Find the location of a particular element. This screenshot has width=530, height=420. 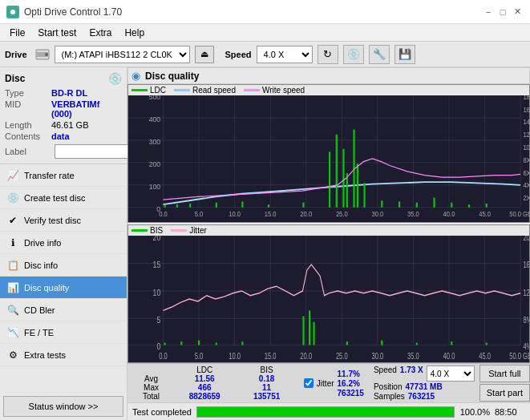

titlebar: Opti Drive Control 1.70 − □ ✕ is located at coordinates (265, 12).